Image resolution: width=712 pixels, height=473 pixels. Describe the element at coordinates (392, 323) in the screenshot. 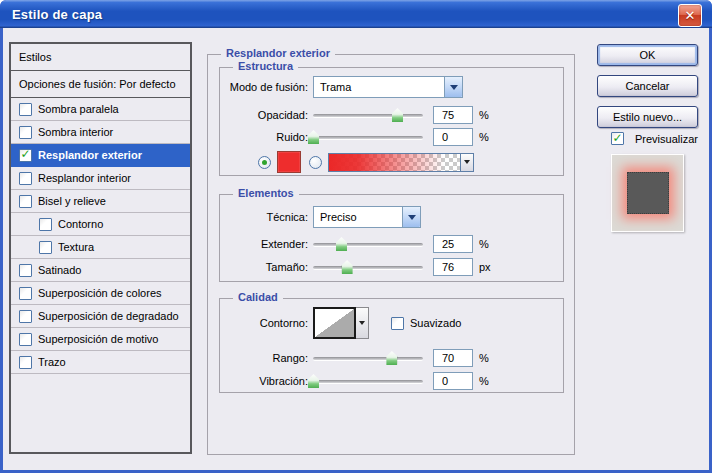

I see `contour-row: Contorno: Suavizado` at that location.